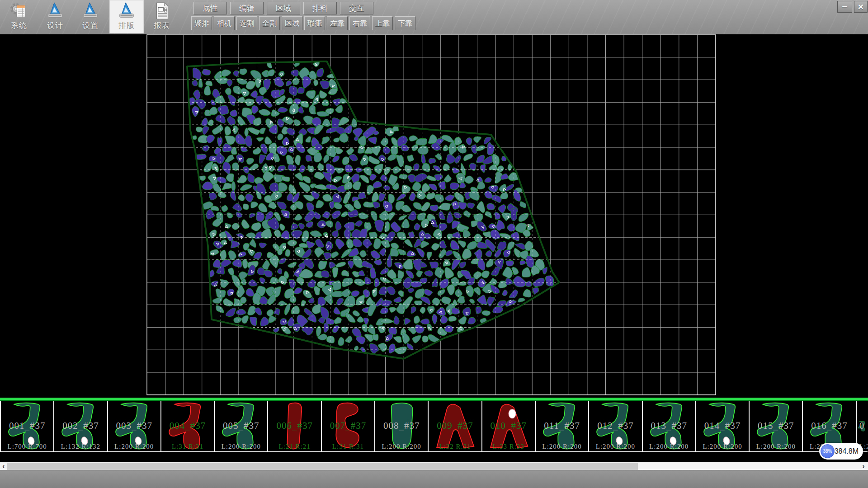  Describe the element at coordinates (615, 427) in the screenshot. I see `piece-cell-12: 012_#37 L:200 R:200` at that location.